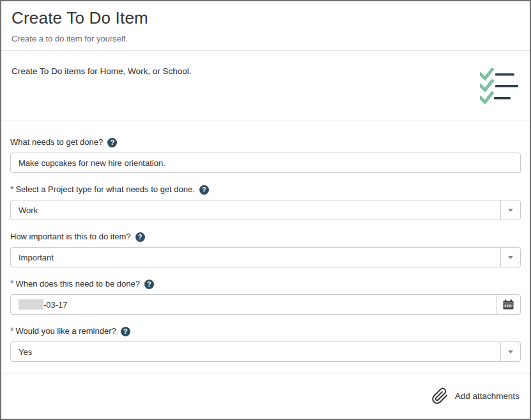 This screenshot has height=420, width=531. I want to click on paperclip-icon, so click(440, 396).